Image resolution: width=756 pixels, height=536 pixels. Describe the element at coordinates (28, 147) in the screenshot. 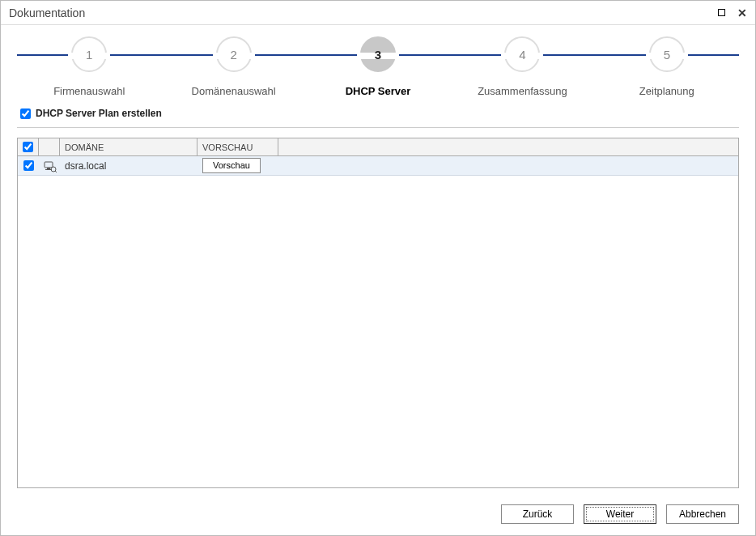

I see `select-all-checkbox` at that location.